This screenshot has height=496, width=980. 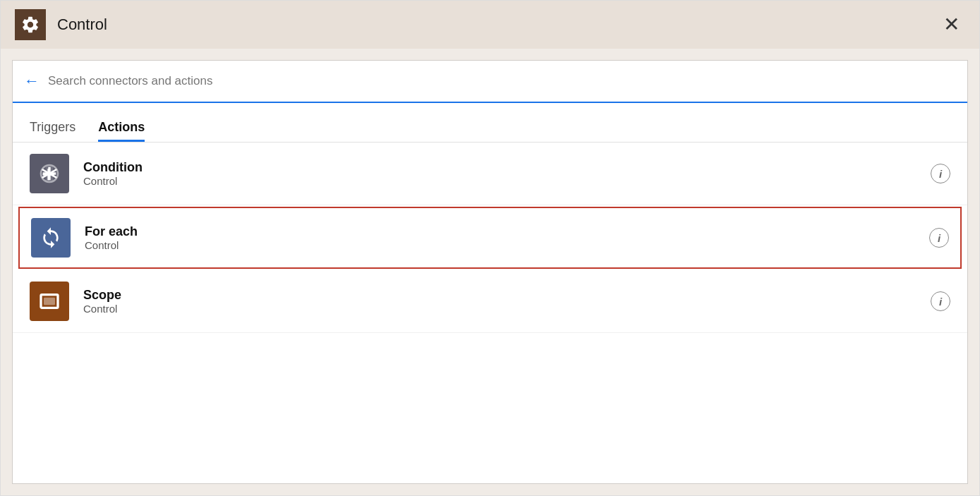 What do you see at coordinates (502, 295) in the screenshot?
I see `scope-name: Scope` at bounding box center [502, 295].